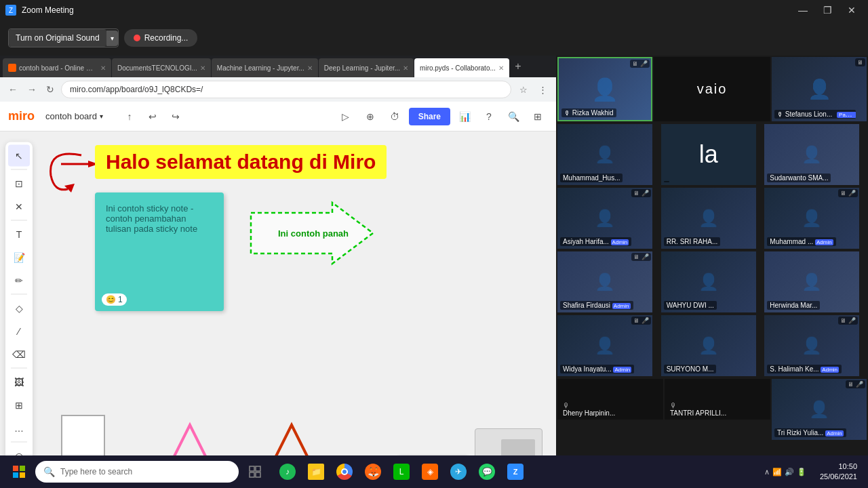 This screenshot has height=488, width=868. Describe the element at coordinates (812, 346) in the screenshot. I see `tile-halimah: 👤 🖥🎤 S. Halimah Ke... Admin` at that location.